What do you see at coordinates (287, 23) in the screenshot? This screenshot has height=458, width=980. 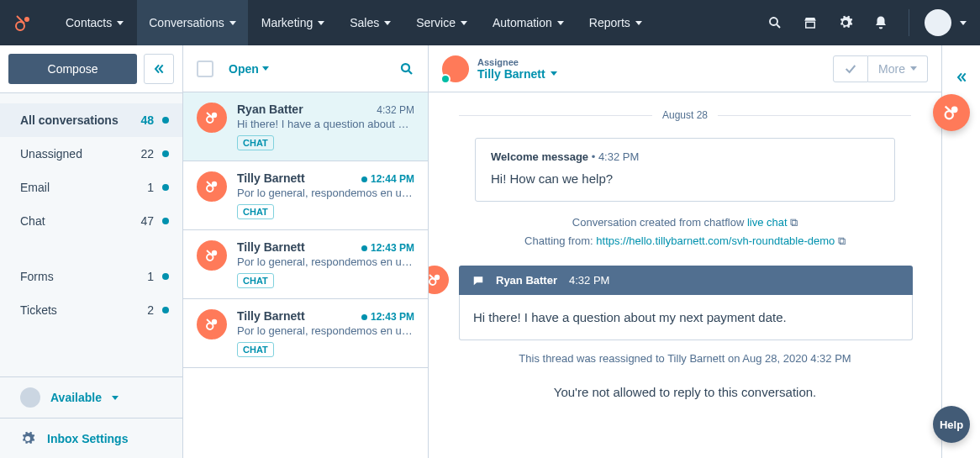 I see `nav-label: Marketing` at bounding box center [287, 23].